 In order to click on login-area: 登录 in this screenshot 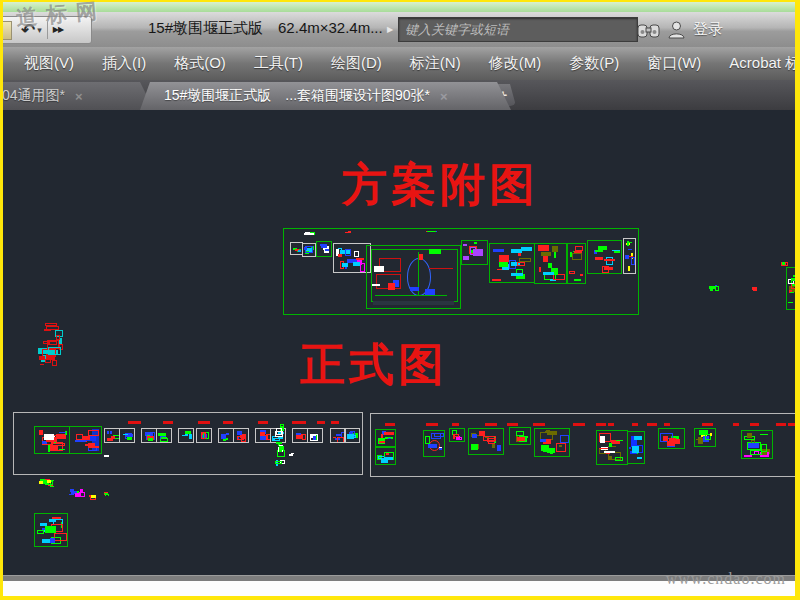, I will do `click(680, 29)`.